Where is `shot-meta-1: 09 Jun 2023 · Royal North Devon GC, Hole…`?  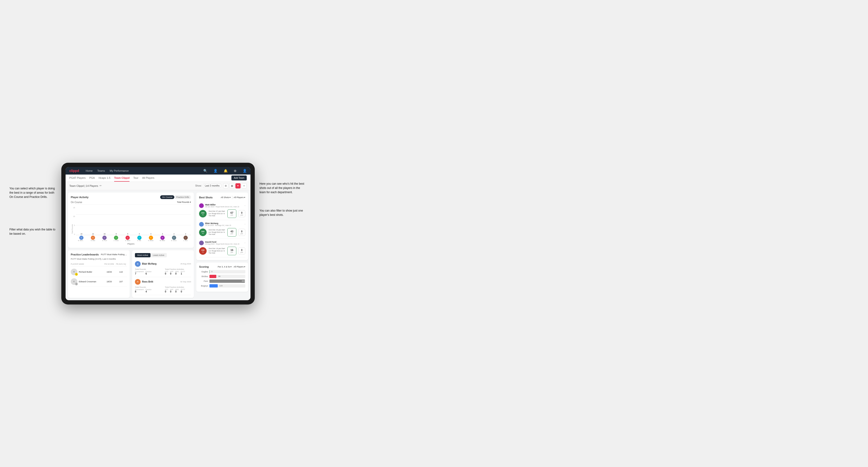 shot-meta-1: 09 Jun 2023 · Royal North Devon GC, Hole… is located at coordinates (225, 207).